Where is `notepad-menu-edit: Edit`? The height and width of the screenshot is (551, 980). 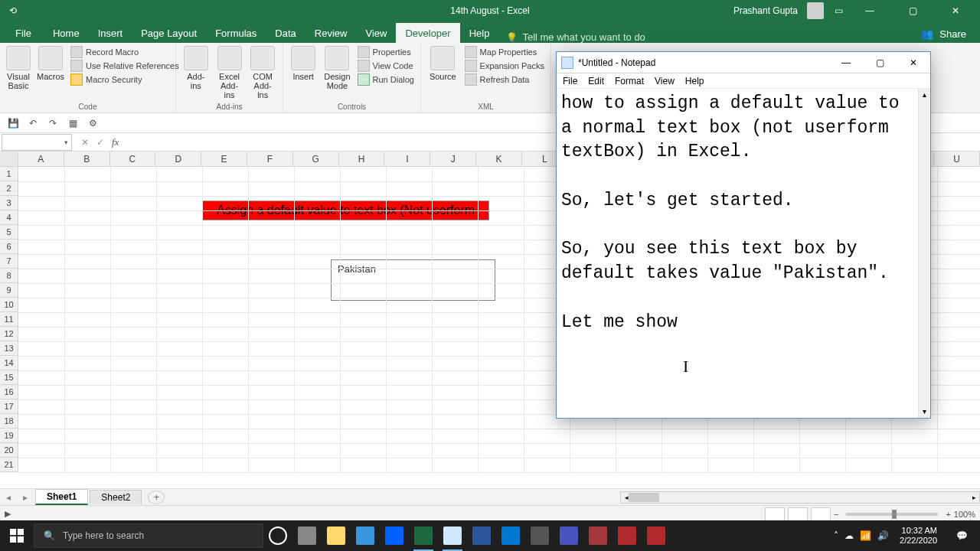
notepad-menu-edit: Edit is located at coordinates (596, 81).